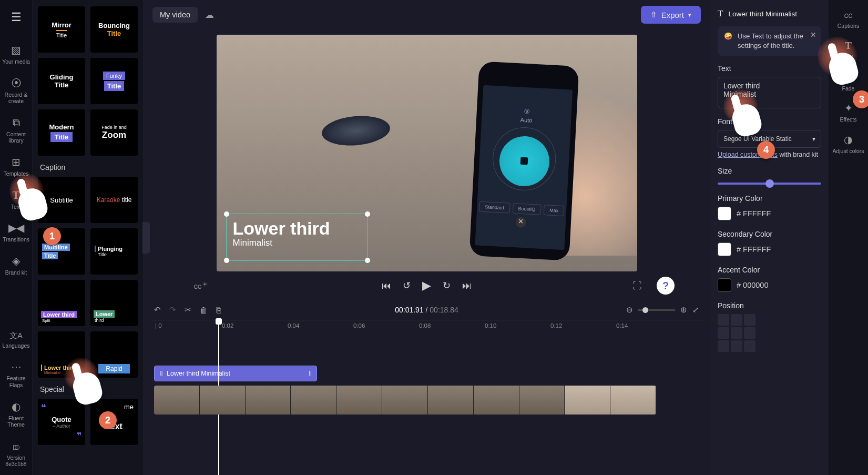 Image resolution: width=868 pixels, height=475 pixels. I want to click on zoom-out-icon: ⊖, so click(630, 310).